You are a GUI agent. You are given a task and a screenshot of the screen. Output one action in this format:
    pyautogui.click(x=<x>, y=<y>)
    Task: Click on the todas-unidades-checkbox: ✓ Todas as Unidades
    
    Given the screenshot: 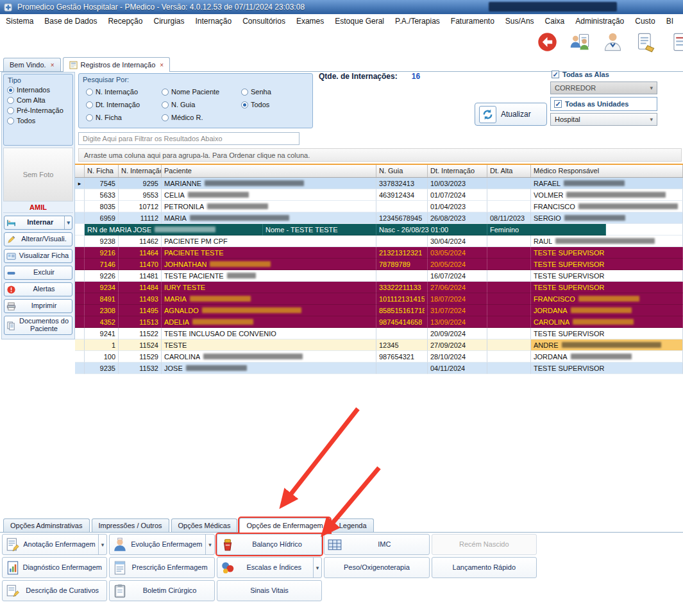 What is the action you would take?
    pyautogui.click(x=604, y=104)
    